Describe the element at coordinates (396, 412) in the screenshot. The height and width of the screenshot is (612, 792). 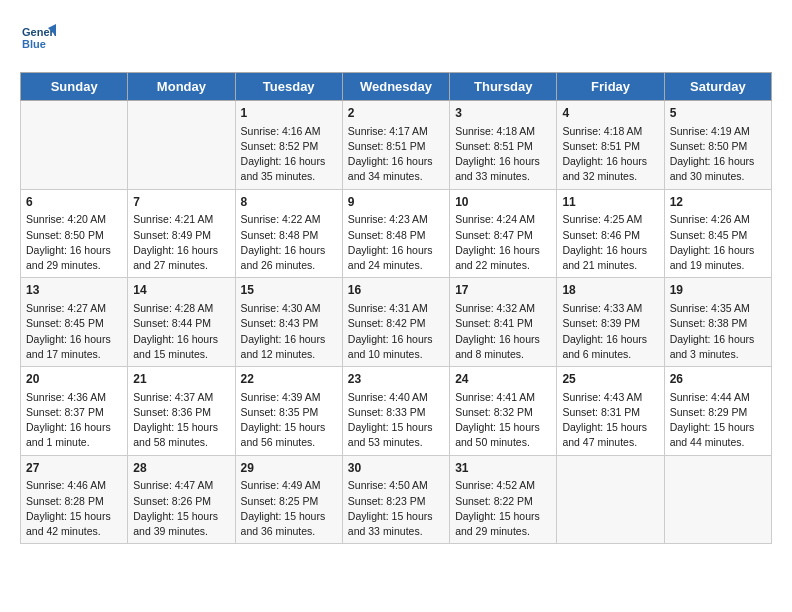
I see `calendar-week-row: 20Sunrise: 4:36 AM Sunset: 8:37 PM Dayli…` at that location.